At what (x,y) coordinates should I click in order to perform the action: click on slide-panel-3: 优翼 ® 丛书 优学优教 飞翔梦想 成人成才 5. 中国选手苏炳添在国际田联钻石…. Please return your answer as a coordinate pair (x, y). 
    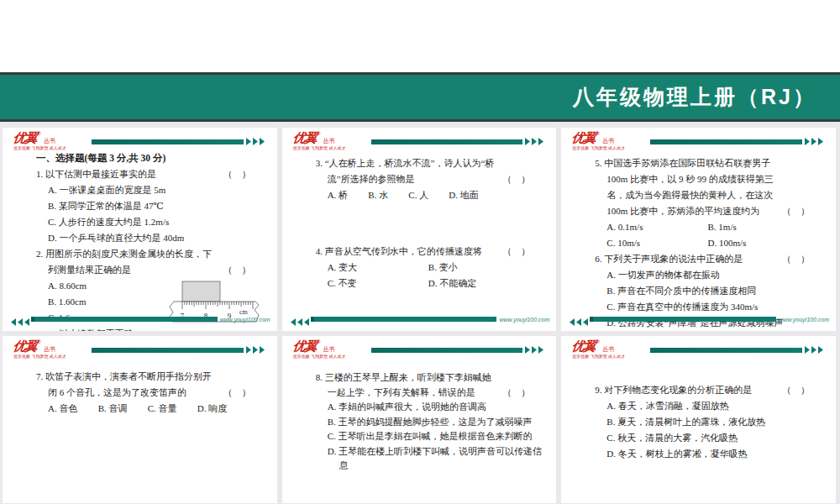
    Looking at the image, I should click on (699, 229).